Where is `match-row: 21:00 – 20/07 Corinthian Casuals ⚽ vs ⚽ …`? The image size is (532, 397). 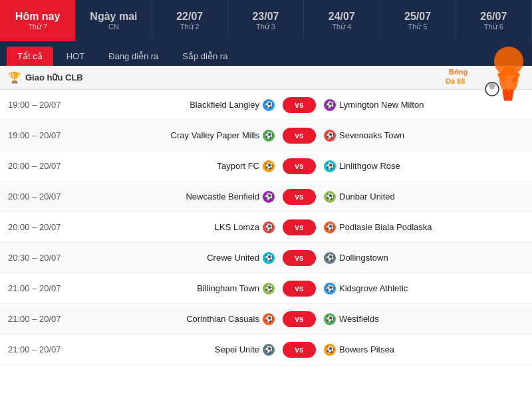
match-row: 21:00 – 20/07 Corinthian Casuals ⚽ vs ⚽ … is located at coordinates (266, 319).